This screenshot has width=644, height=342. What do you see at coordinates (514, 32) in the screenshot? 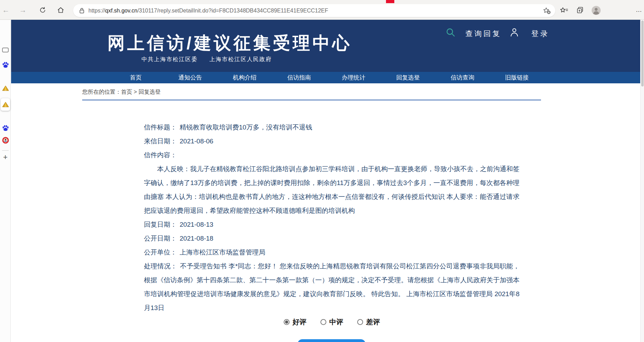
I see `person-icon` at bounding box center [514, 32].